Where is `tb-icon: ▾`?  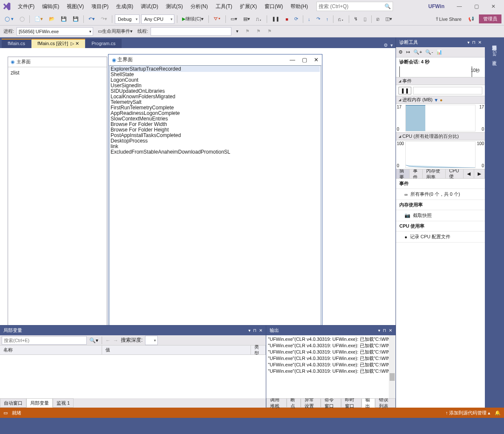
tb-icon: ▾ is located at coordinates (237, 31).